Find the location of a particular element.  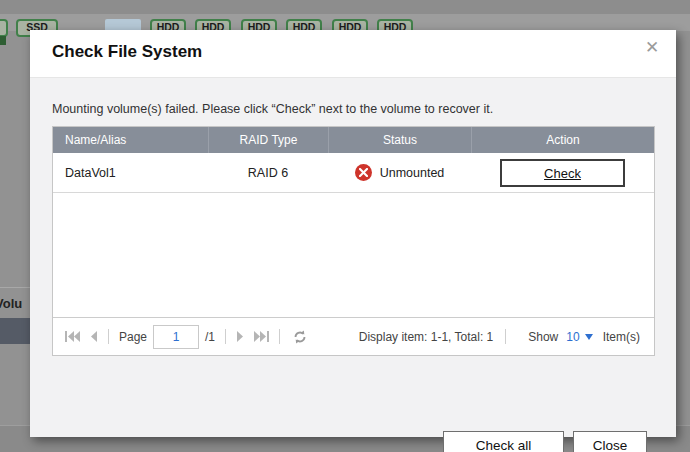

volume-name-cell: DataVol1 is located at coordinates (130, 173).